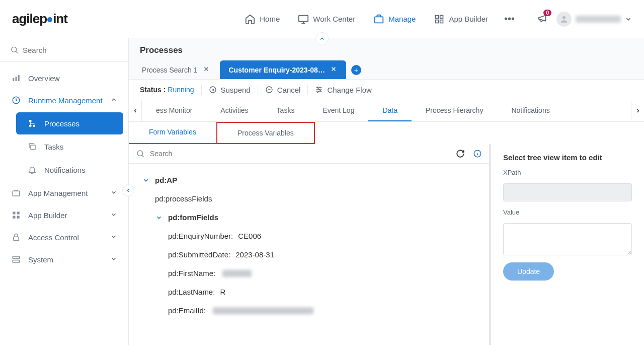  Describe the element at coordinates (356, 70) in the screenshot. I see `add-tab-button: +` at that location.